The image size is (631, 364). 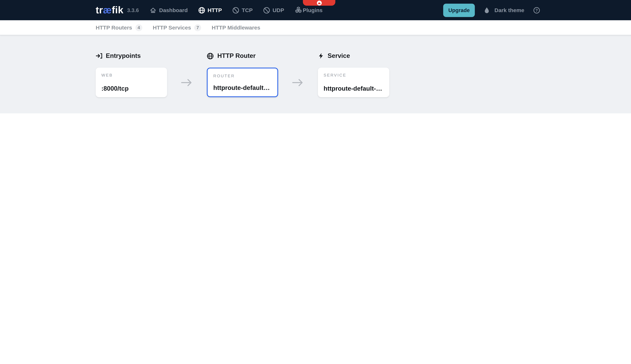 I want to click on http-subnav: HTTP Routers 4 HTTP Services 7 HTTP Midd…, so click(x=316, y=28).